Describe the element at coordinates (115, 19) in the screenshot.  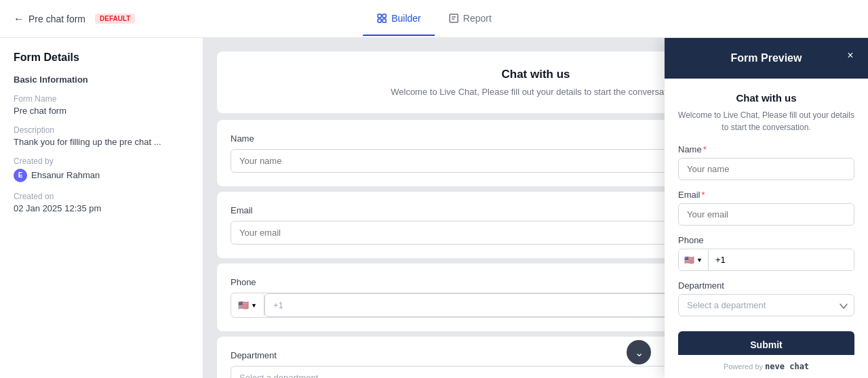
I see `default-badge: DEFAULT` at that location.